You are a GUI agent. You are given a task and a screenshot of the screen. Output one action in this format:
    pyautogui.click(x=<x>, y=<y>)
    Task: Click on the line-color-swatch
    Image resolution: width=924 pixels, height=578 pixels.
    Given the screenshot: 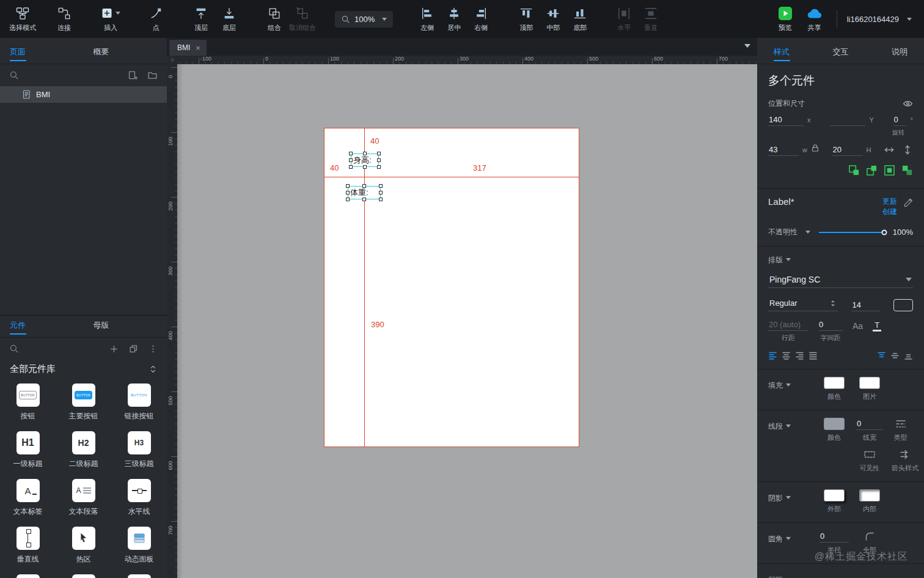 What is the action you would take?
    pyautogui.click(x=834, y=424)
    